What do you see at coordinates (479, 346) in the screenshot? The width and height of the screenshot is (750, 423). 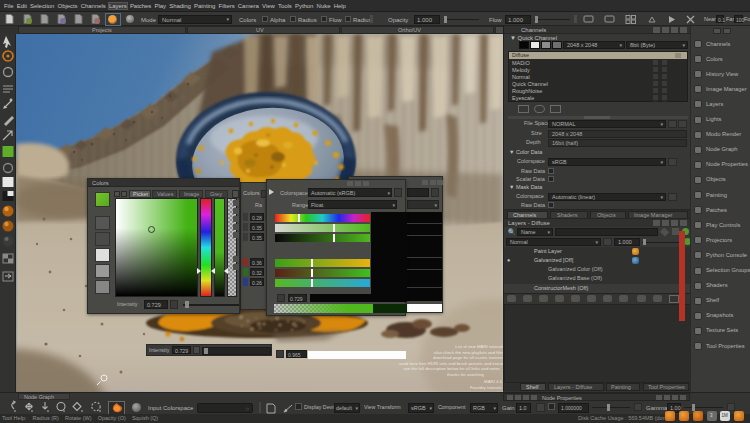 I see `svg-text: List of new MARI tutorials` at bounding box center [479, 346].